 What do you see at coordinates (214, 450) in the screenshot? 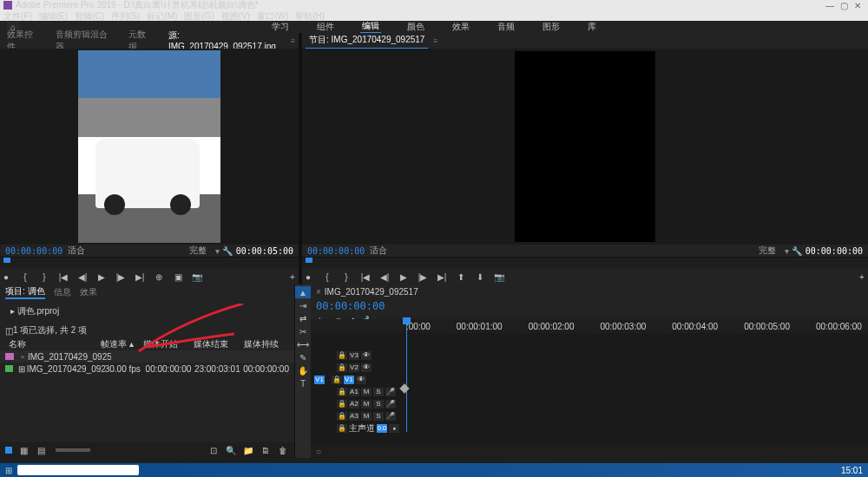
I see `auto-seq-button: ⊡` at bounding box center [214, 450].